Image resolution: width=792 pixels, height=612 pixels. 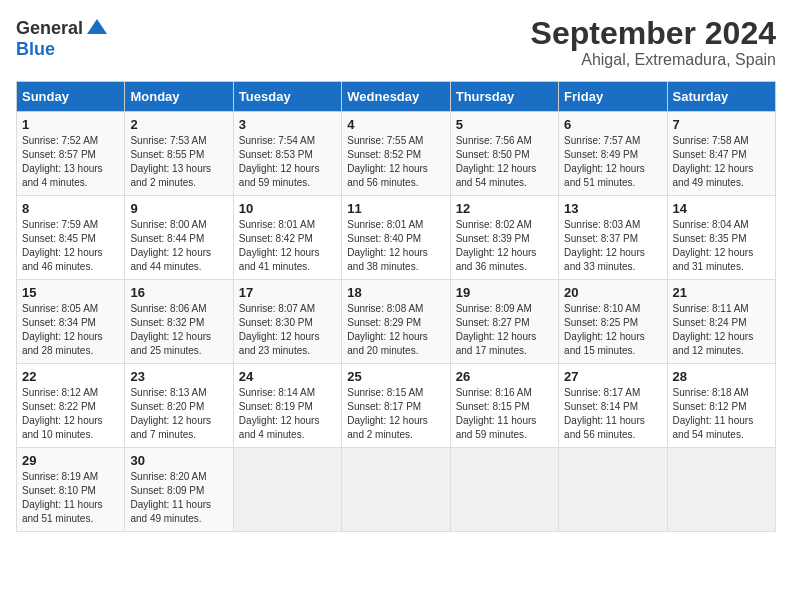 What do you see at coordinates (70, 246) in the screenshot?
I see `day-info: Sunrise: 7:59 AMSunset: 8:45 PMDaylight:…` at bounding box center [70, 246].